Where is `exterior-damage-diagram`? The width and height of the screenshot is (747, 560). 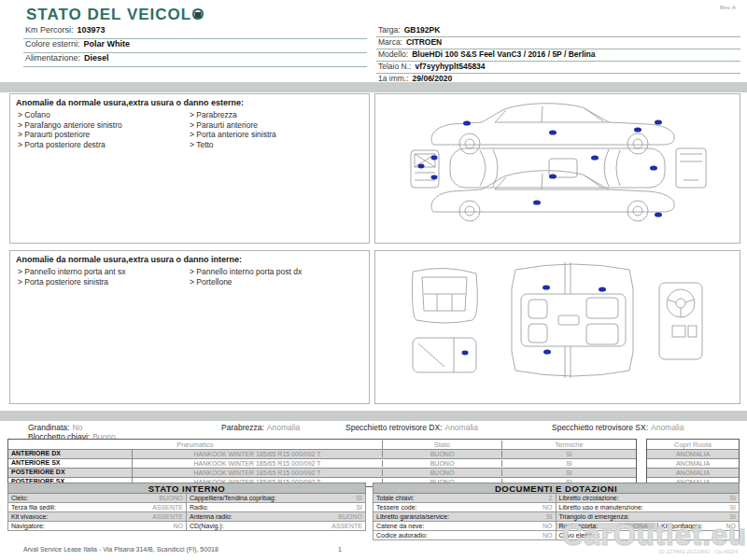
exterior-damage-diagram is located at coordinates (557, 168).